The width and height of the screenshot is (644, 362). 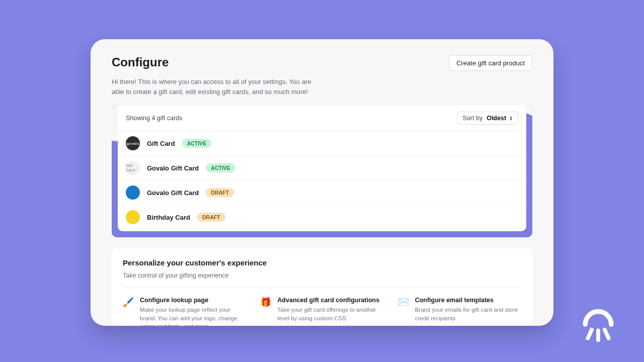 I want to click on personalize-subtitle: Take control of your gifting experience, so click(x=322, y=280).